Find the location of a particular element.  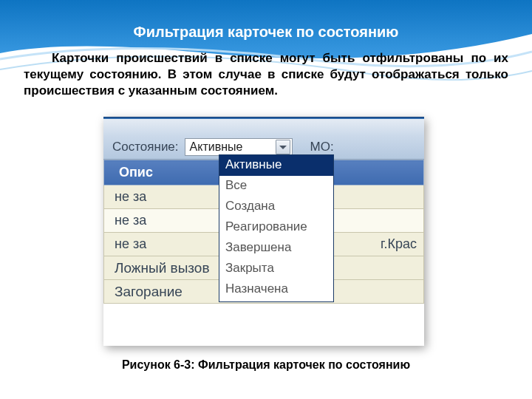

intro-paragraph: Карточки происшествий в списке могут быт… is located at coordinates (266, 75).